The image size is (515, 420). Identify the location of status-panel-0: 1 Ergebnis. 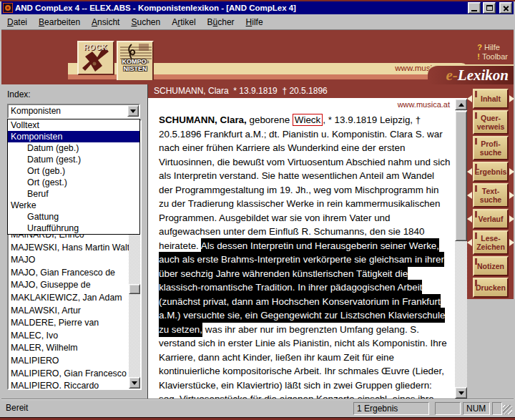
(391, 409).